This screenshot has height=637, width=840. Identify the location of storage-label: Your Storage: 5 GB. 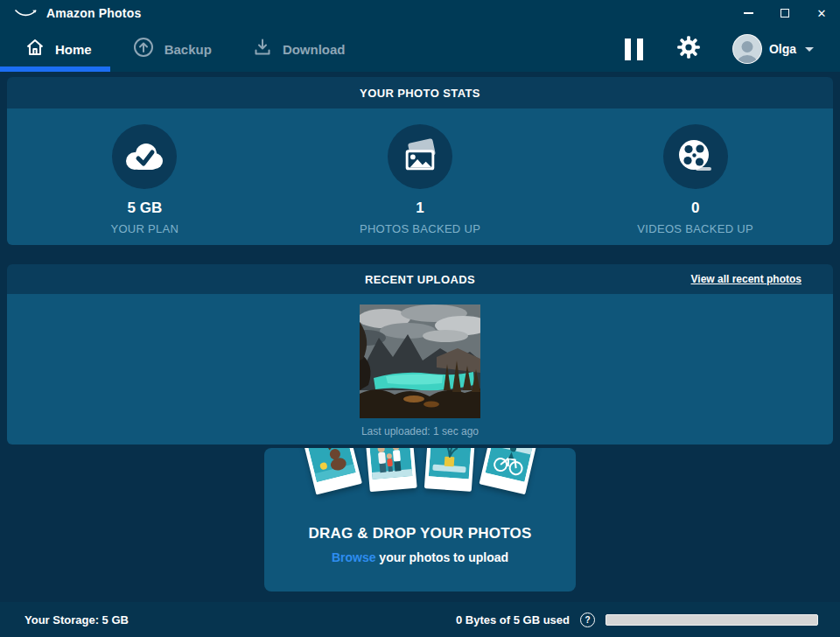
(77, 620).